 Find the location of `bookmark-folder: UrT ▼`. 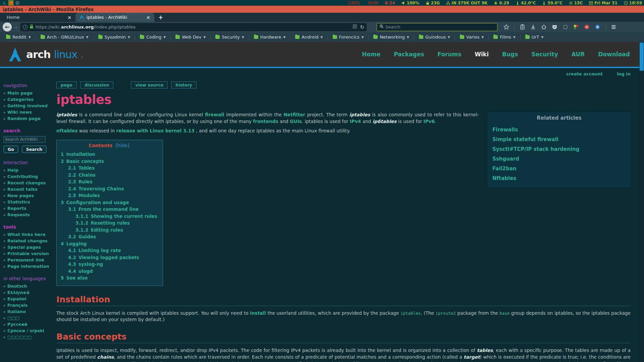

bookmark-folder: UrT ▼ is located at coordinates (534, 37).